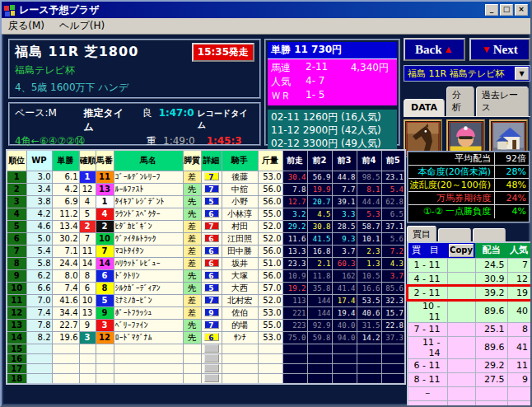  Describe the element at coordinates (320, 275) in the screenshot. I see `prev-race-cell: 11.8` at that location.